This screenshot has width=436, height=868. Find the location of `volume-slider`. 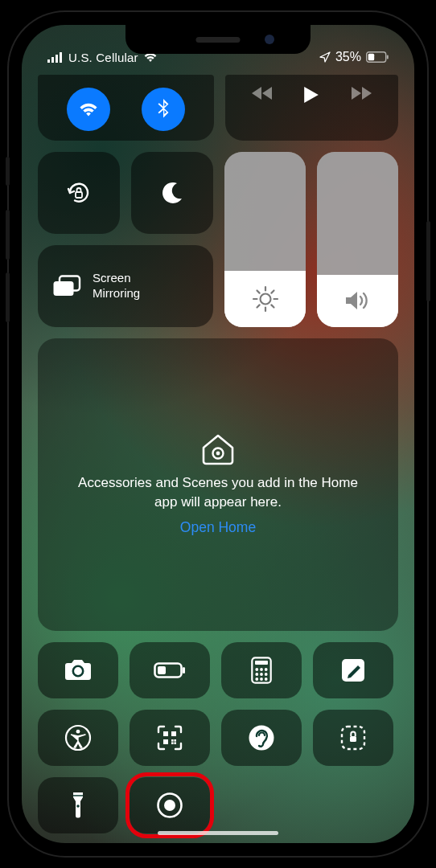

volume-slider is located at coordinates (357, 240).